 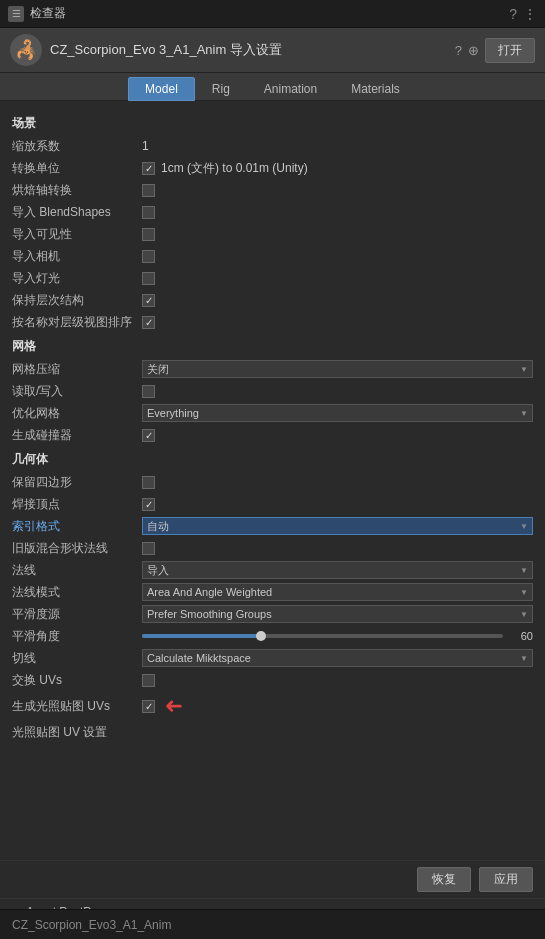 What do you see at coordinates (272, 300) in the screenshot?
I see `row-preserve-hierarchy: 保持层次结构` at bounding box center [272, 300].